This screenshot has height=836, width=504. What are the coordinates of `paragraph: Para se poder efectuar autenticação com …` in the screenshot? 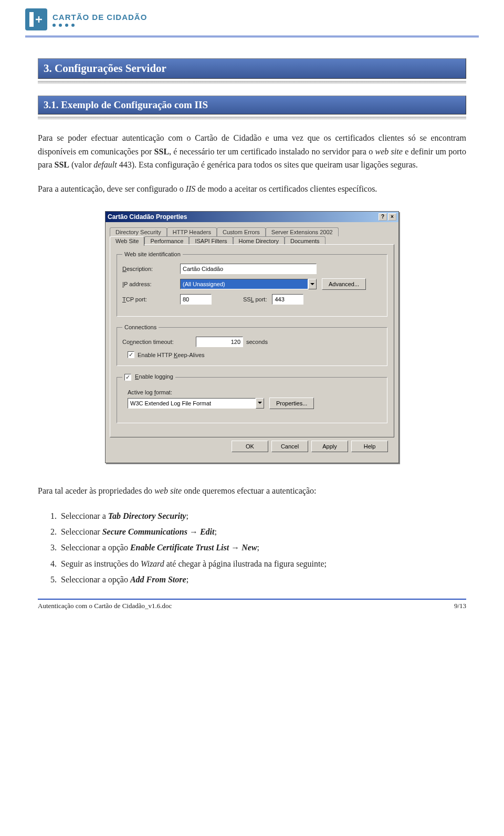 It's located at (252, 151).